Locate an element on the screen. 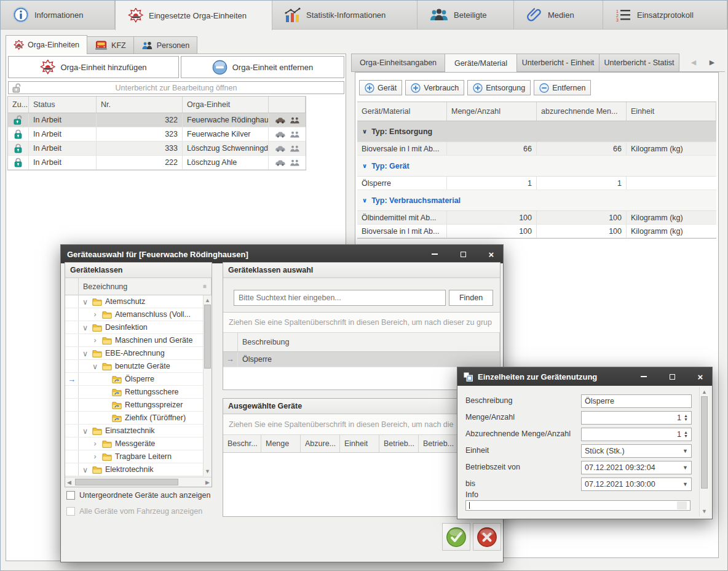  detail-tab-geräte-material: Geräte/Material is located at coordinates (481, 63).